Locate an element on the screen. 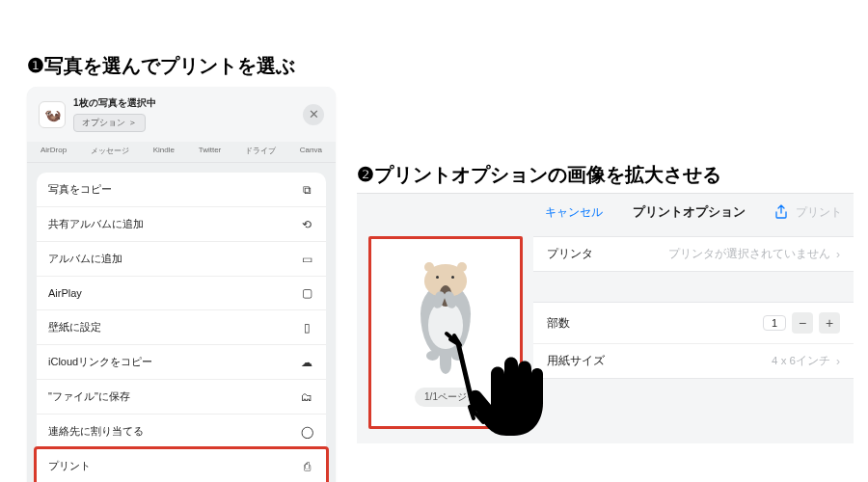 The width and height of the screenshot is (868, 482). action-contact: 連絡先に割り当てる◯ is located at coordinates (181, 432).